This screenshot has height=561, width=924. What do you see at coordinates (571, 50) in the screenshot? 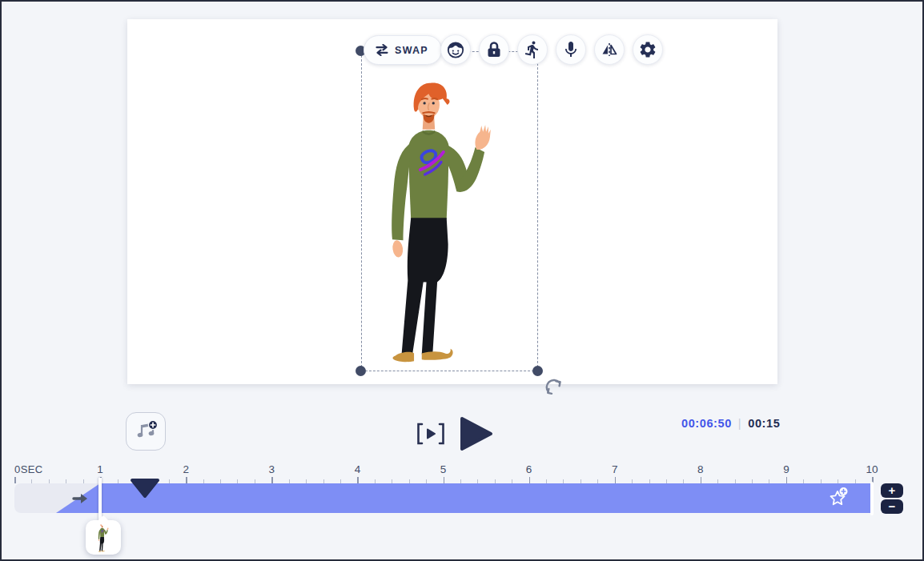
I see `mic-icon` at bounding box center [571, 50].